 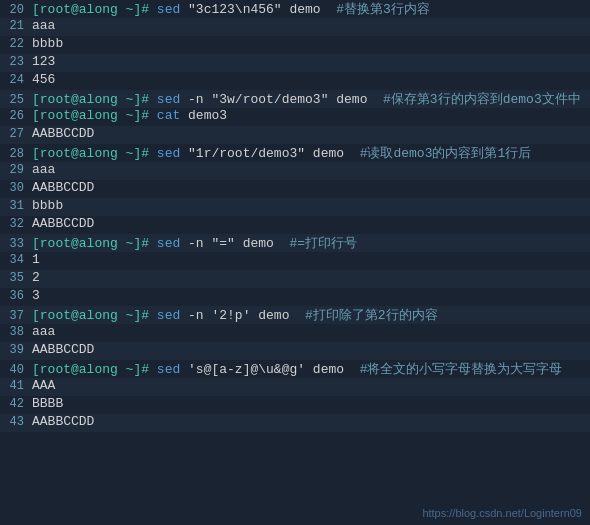 What do you see at coordinates (295, 153) in the screenshot?
I see `terminal-line: 28[root@along ~]# sed "1r/root/demo3" de…` at bounding box center [295, 153].